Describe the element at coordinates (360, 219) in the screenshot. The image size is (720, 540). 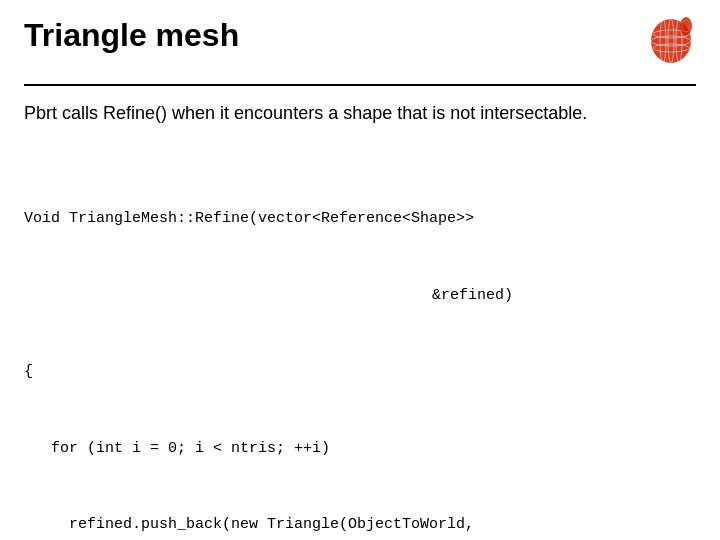
I see `code-line-1: Void TriangleMesh::Refine(vector<Referen…` at that location.